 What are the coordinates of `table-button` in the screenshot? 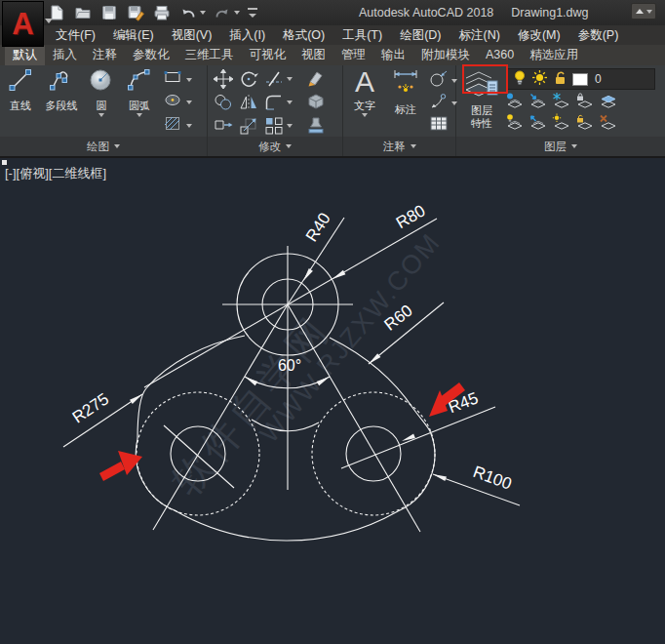 It's located at (439, 125).